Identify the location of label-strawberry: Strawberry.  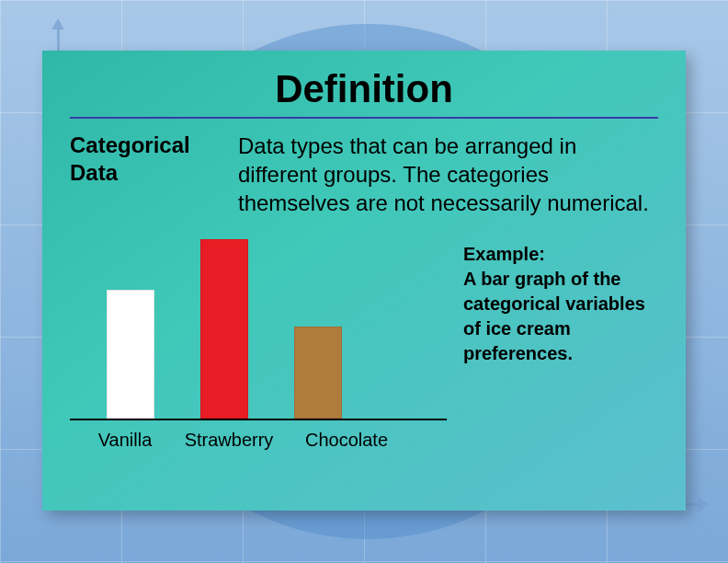
(229, 440).